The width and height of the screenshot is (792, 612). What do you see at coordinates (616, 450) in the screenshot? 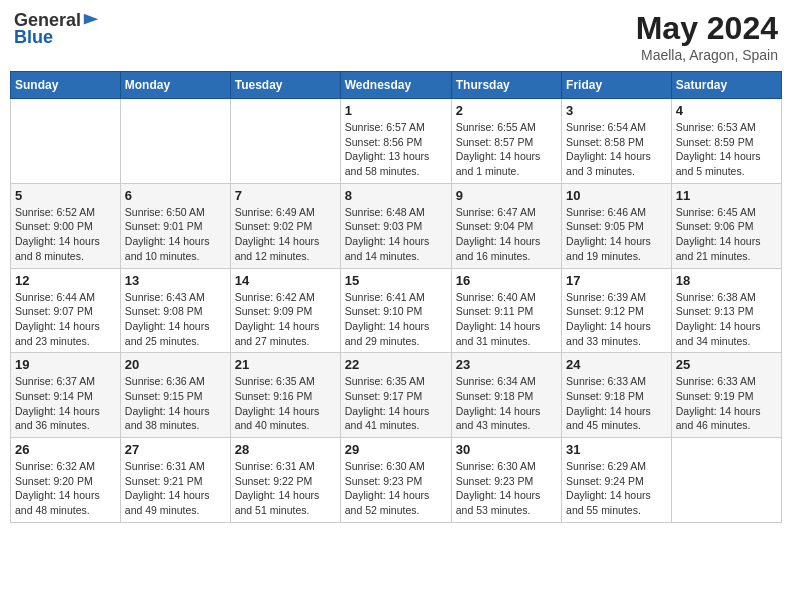
I see `day-number: 31` at bounding box center [616, 450].